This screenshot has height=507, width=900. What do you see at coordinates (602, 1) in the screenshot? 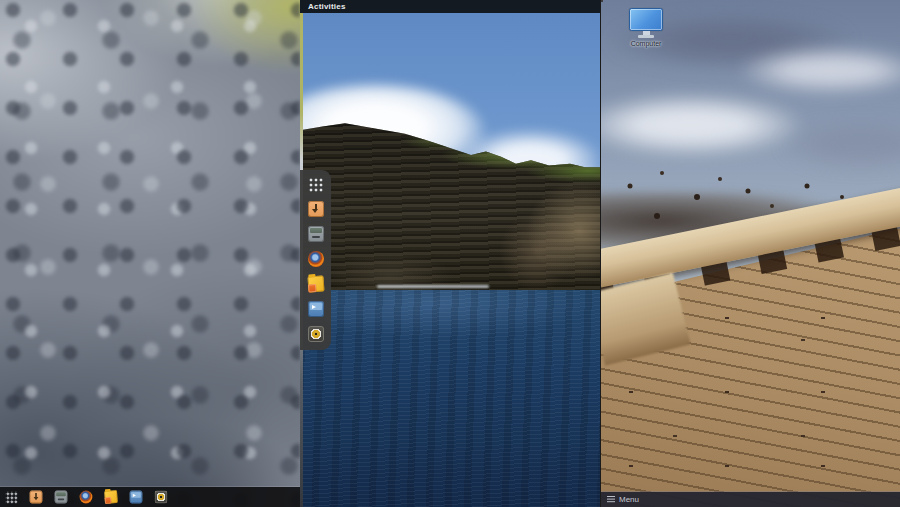
I see `grass-seed-heads` at bounding box center [602, 1].